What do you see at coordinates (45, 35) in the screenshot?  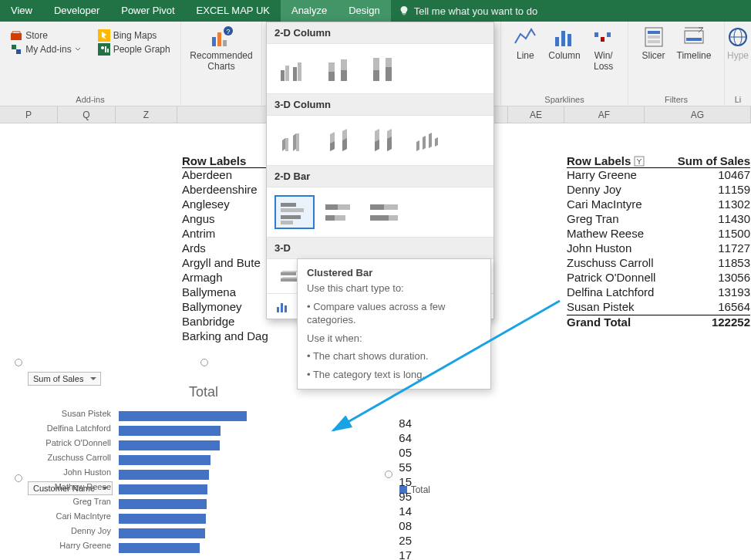 I see `store-button: Store` at bounding box center [45, 35].